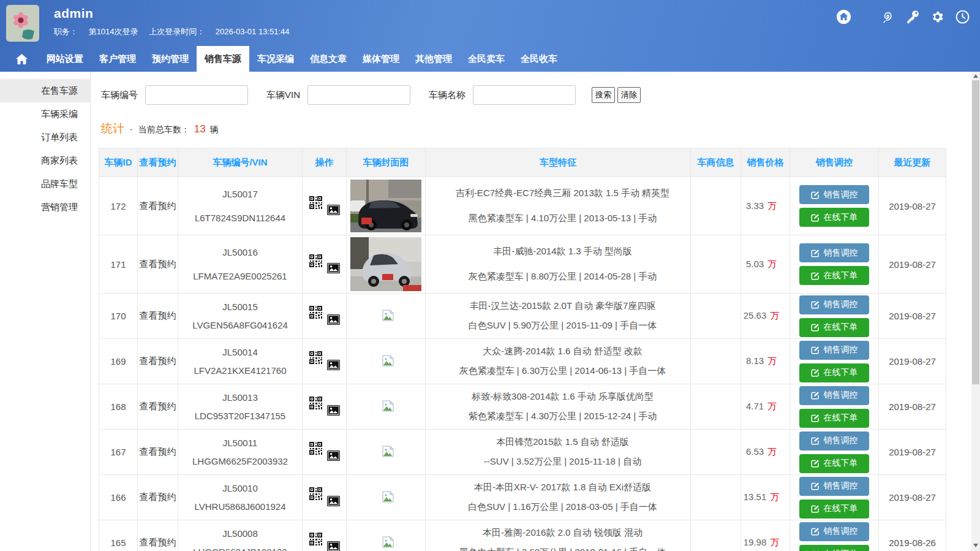  What do you see at coordinates (841, 327) in the screenshot?
I see `button-label: 在线下单` at bounding box center [841, 327].